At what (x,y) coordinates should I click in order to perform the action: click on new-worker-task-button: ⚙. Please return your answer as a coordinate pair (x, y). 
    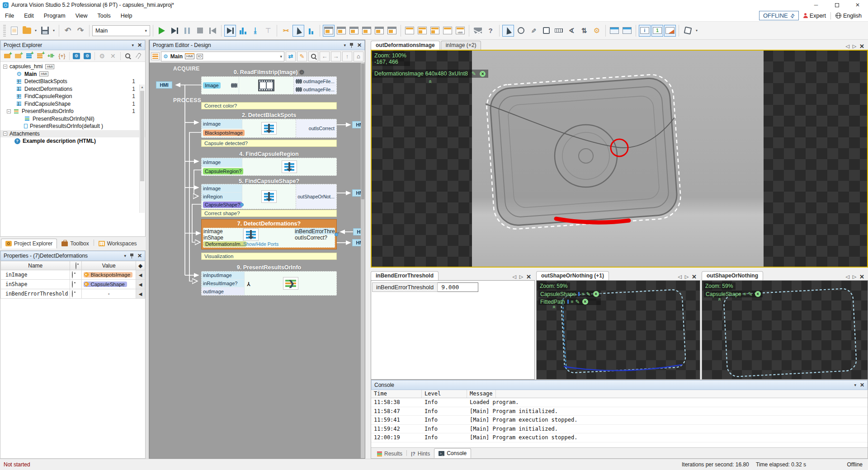
    Looking at the image, I should click on (77, 56).